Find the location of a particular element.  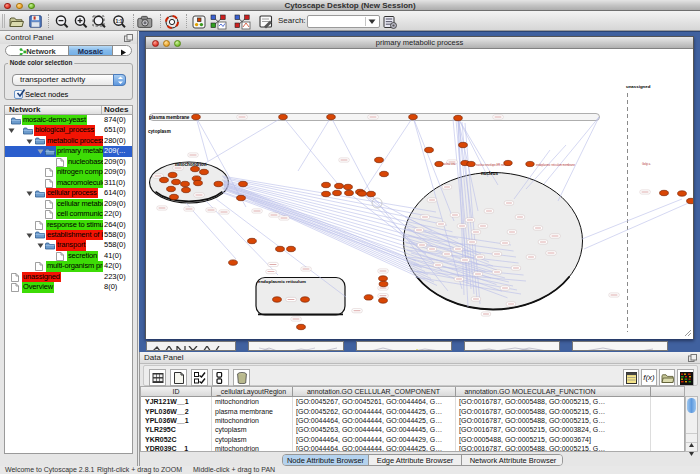

svg-text: 1:1 is located at coordinates (118, 21).